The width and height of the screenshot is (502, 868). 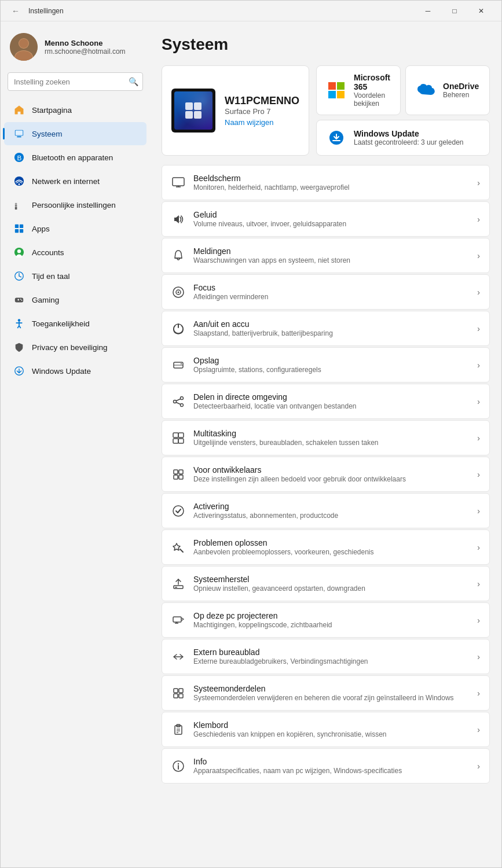 I want to click on nav-label-systeem: Systeem, so click(x=47, y=134).